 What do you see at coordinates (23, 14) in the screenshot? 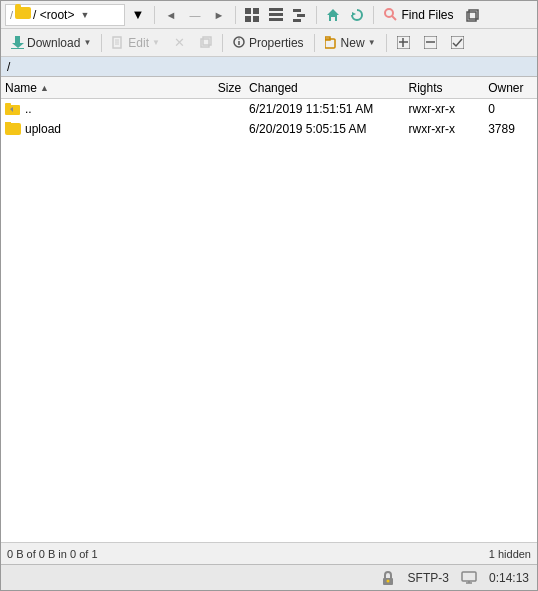
I see `folder-small-icon` at bounding box center [23, 14].